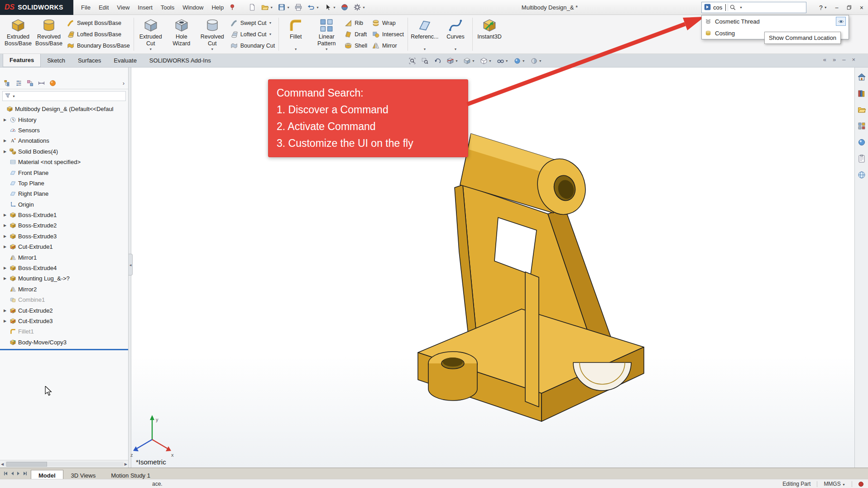  I want to click on tree-item: Sensors, so click(64, 130).